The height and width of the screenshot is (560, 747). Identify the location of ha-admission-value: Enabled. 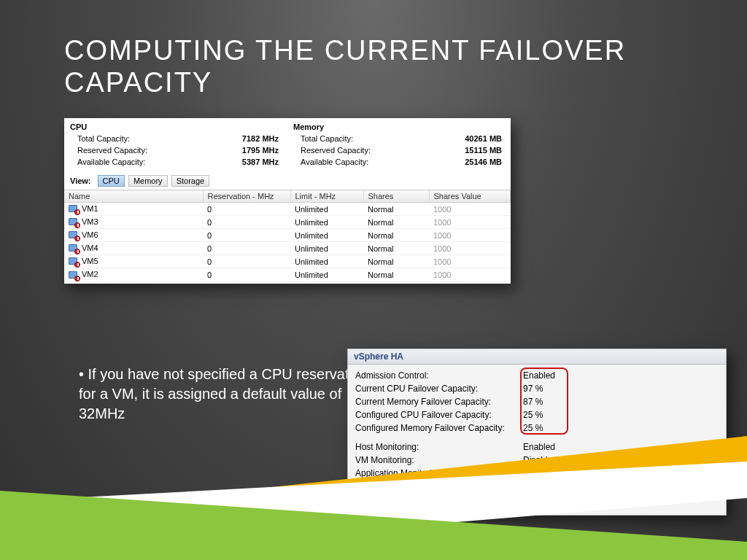
(545, 376).